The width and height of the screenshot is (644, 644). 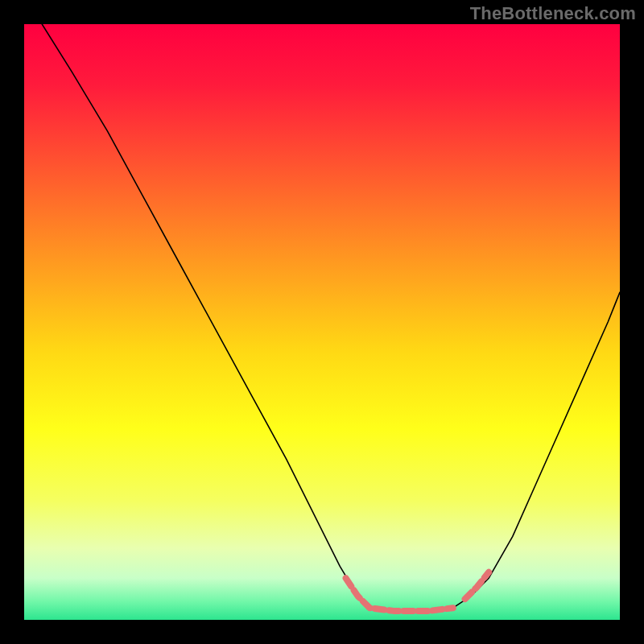 What do you see at coordinates (553, 14) in the screenshot?
I see `watermark-text: TheBottleneck.com` at bounding box center [553, 14].